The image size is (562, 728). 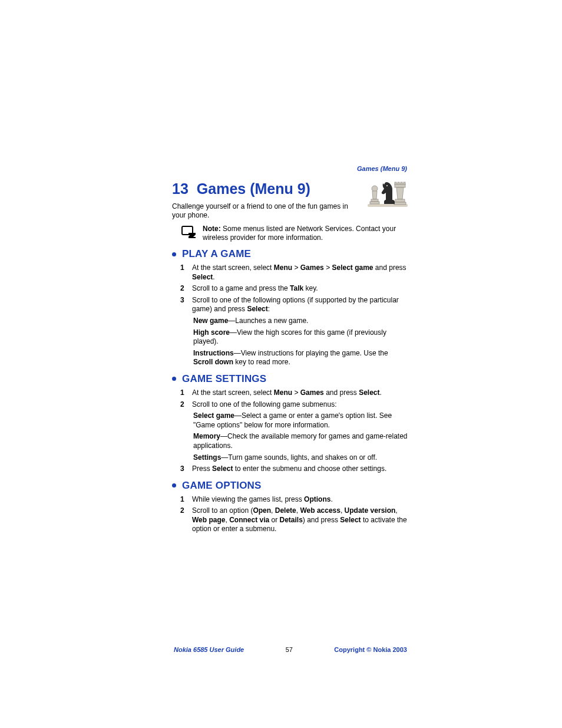 What do you see at coordinates (222, 486) in the screenshot?
I see `section-title: GAME OPTIONS` at bounding box center [222, 486].